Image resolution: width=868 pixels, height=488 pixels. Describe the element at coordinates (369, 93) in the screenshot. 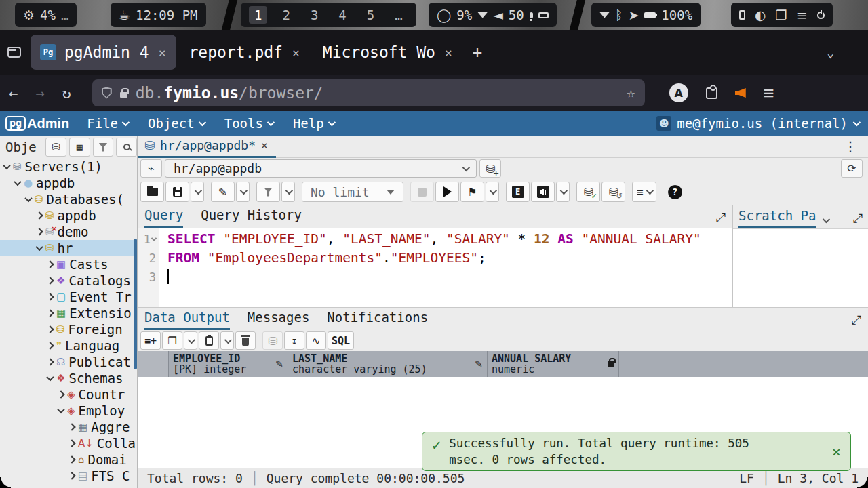

I see `url-bar: db.fymio.us/browser/ ☆` at that location.